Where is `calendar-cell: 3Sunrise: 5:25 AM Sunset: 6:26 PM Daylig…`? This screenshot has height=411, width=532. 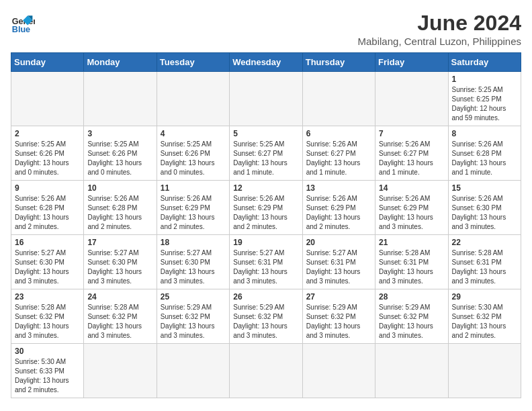 calendar-cell: 3Sunrise: 5:25 AM Sunset: 6:26 PM Daylig… is located at coordinates (120, 153).